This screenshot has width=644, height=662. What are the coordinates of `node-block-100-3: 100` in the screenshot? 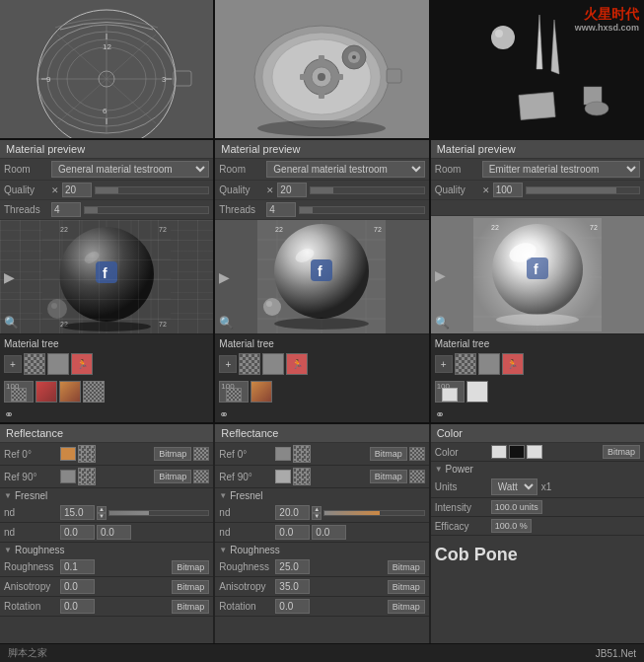 It's located at (450, 392).